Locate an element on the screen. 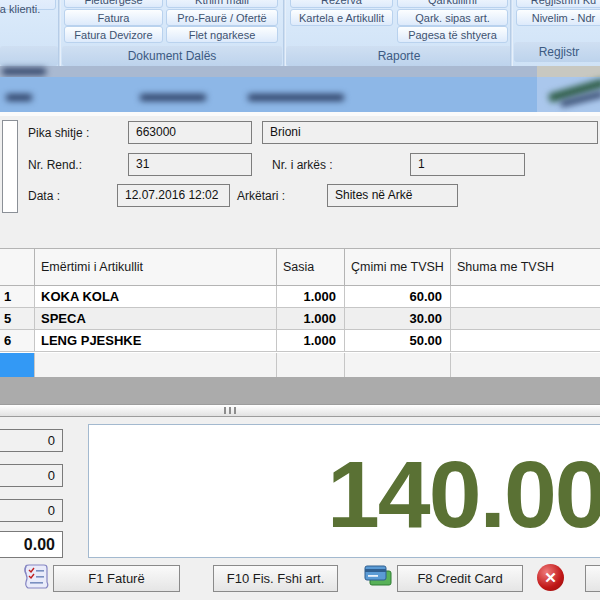 This screenshot has height=600, width=600. row-number-cell: 5 is located at coordinates (18, 319).